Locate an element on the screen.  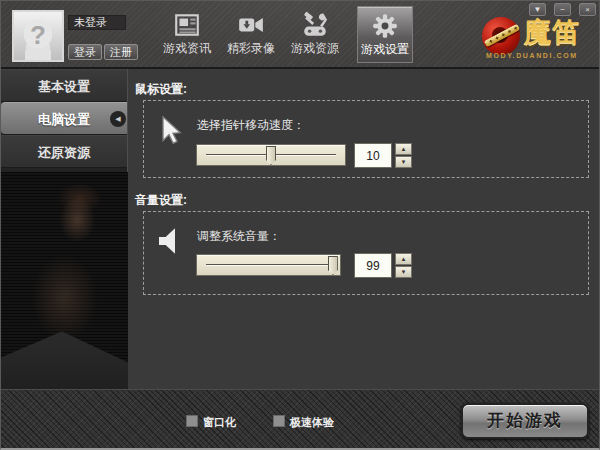
volume-input is located at coordinates (373, 266).